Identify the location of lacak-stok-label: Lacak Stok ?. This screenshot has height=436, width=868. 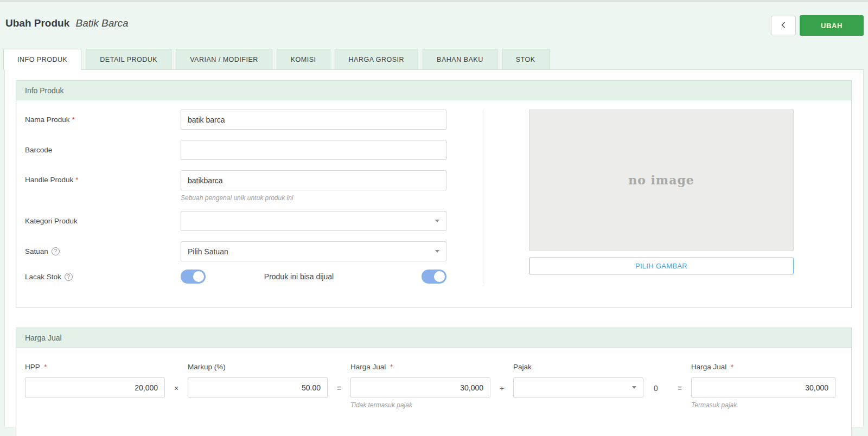
(103, 277).